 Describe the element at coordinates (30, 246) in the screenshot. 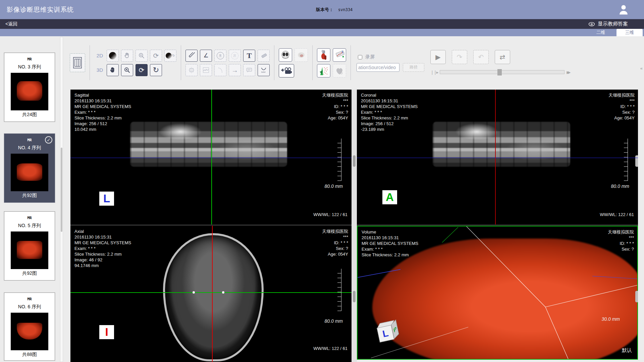

I see `series-card-5: MR NO. 5 序列 共92图` at that location.